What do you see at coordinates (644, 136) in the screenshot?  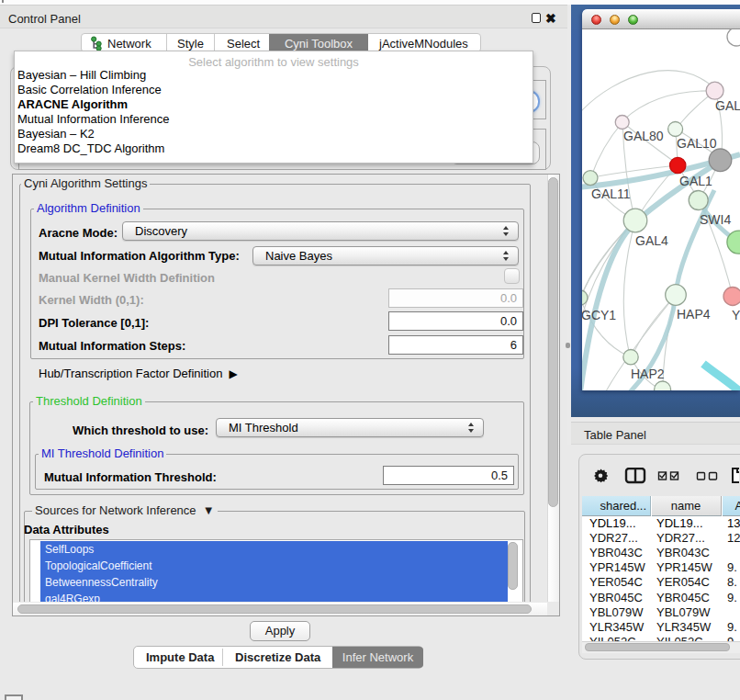 I see `svg-text: GAL80` at bounding box center [644, 136].